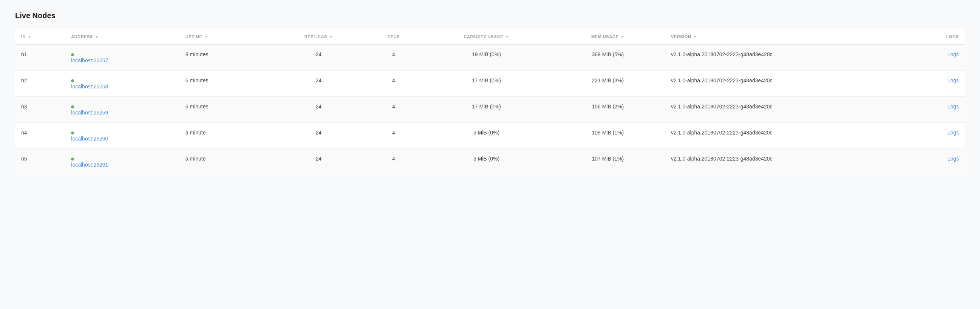 Image resolution: width=980 pixels, height=309 pixels. What do you see at coordinates (122, 162) in the screenshot?
I see `cell-address: localhost:26261` at bounding box center [122, 162].